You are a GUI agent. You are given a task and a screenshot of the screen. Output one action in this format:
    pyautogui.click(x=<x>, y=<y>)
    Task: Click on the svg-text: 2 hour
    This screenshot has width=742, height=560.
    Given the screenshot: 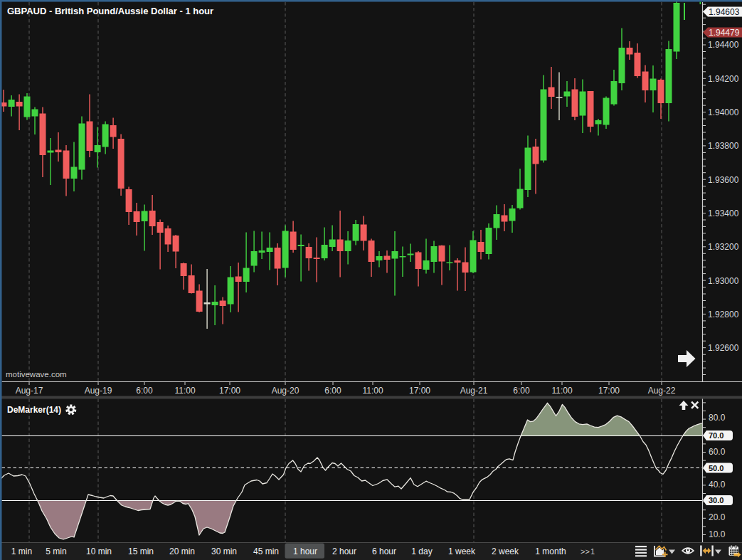 What is the action you would take?
    pyautogui.click(x=344, y=551)
    